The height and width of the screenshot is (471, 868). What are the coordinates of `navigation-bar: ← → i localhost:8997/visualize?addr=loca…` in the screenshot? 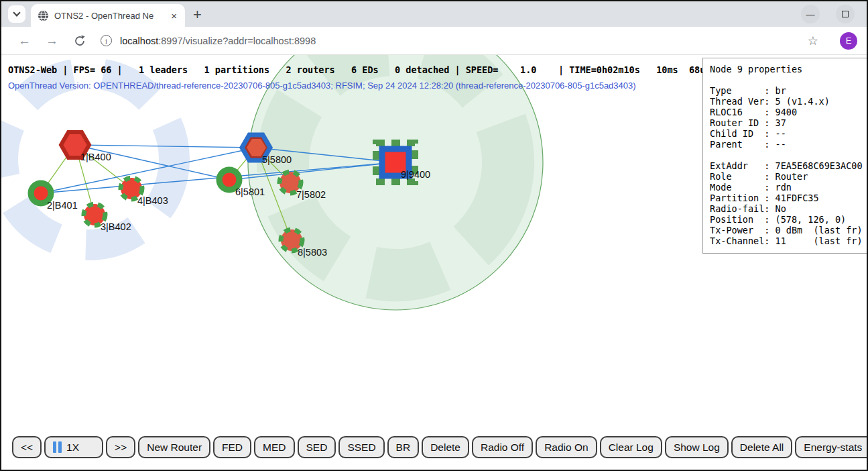 It's located at (434, 41).